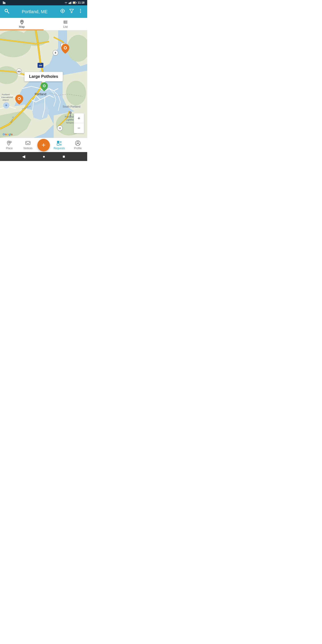 Image resolution: width=322 pixels, height=644 pixels. What do you see at coordinates (7, 97) in the screenshot?
I see `svg-text: International` at bounding box center [7, 97].